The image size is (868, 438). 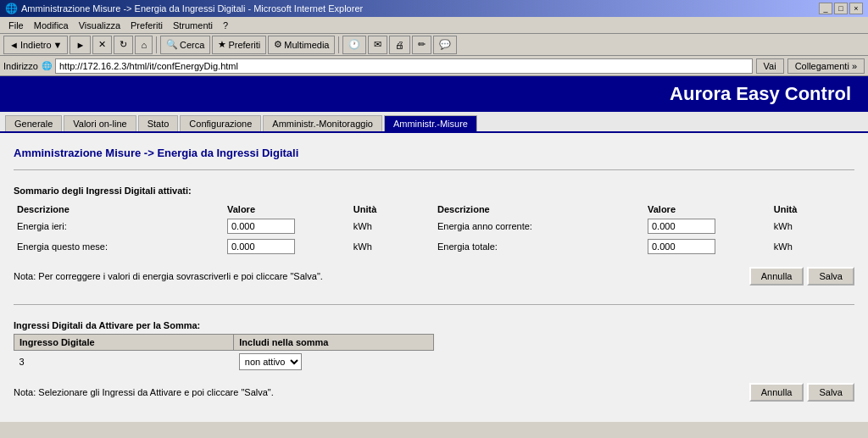 I want to click on toolbar: ◄ Indietro ▼ ► ✕ ↻ ⌂ 🔍 Cerca ★ Preferiti…, so click(x=434, y=45).